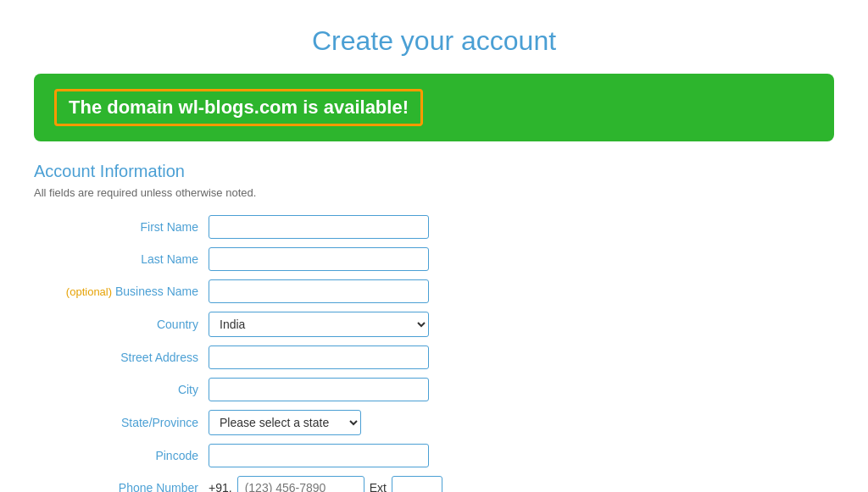  Describe the element at coordinates (434, 193) in the screenshot. I see `required-note: All fields are required unless otherwise…` at that location.